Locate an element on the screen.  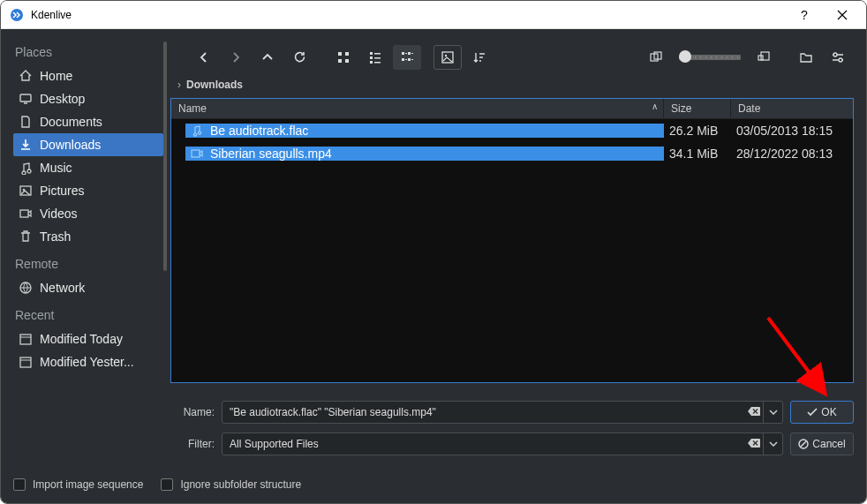
section-remote: Remote is located at coordinates (88, 265).